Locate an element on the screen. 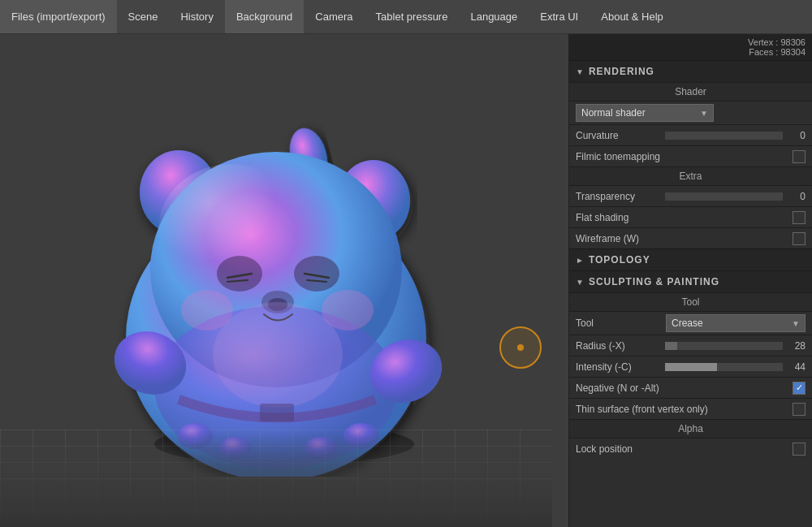  wireframe-label: Wireframe (W) is located at coordinates (684, 239).